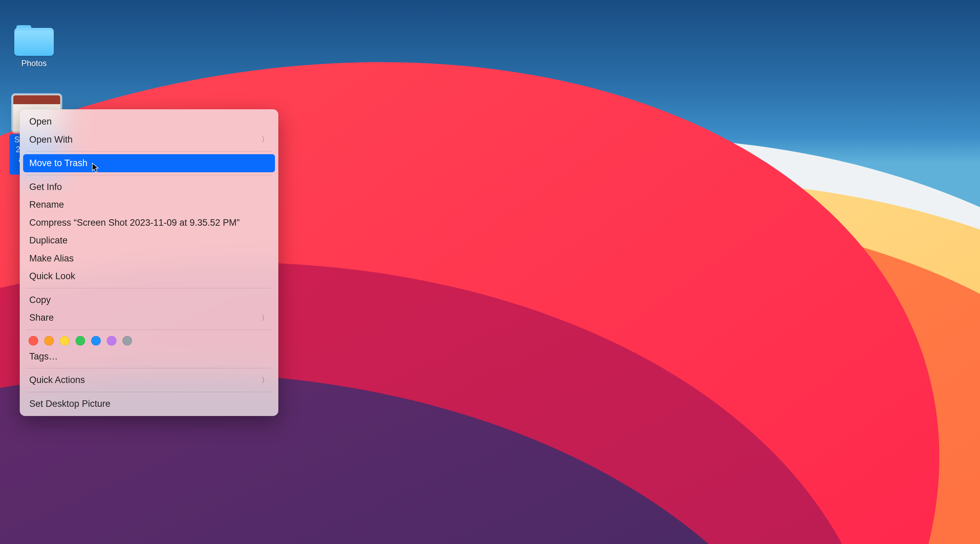 This screenshot has height=544, width=980. Describe the element at coordinates (40, 300) in the screenshot. I see `menu-item-label: Copy` at that location.